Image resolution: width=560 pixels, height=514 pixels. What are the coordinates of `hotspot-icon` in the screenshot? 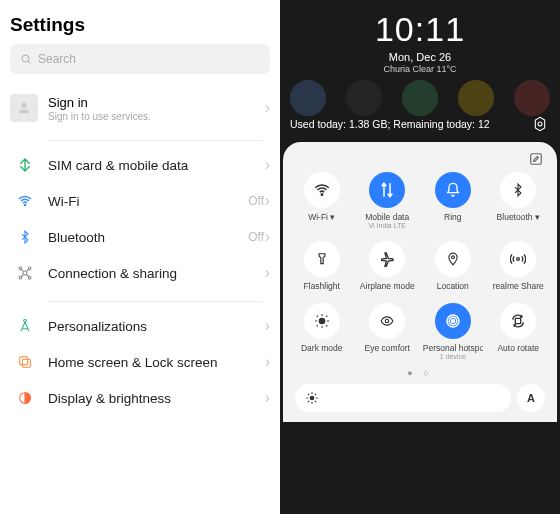 It's located at (453, 321).